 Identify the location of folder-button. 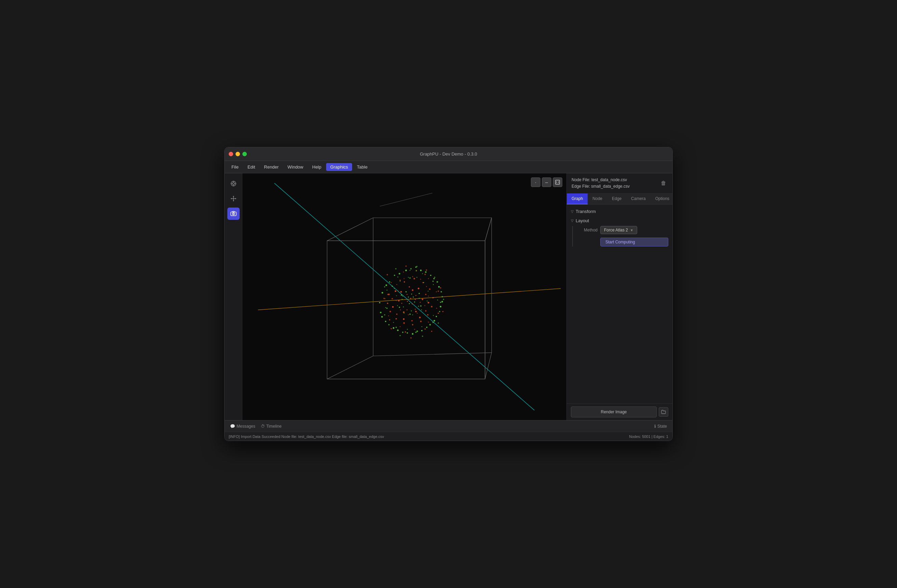
(663, 412).